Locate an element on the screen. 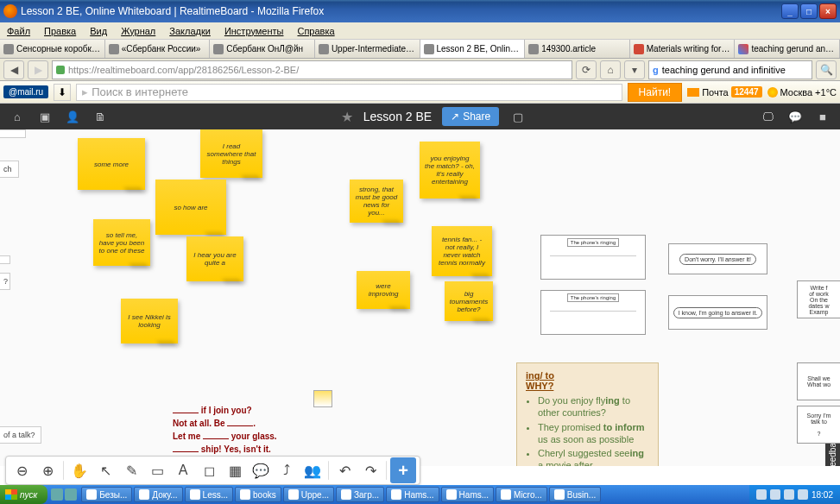  sticky-note: strong, that must be good news for you..… is located at coordinates (376, 201).